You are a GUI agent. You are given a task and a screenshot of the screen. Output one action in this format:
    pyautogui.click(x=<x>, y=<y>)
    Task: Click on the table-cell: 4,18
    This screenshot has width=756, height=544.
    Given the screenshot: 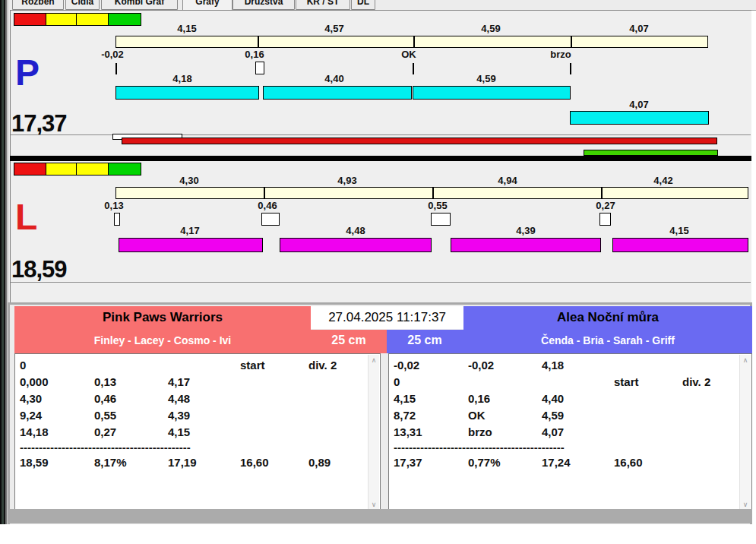 What is the action you would take?
    pyautogui.click(x=553, y=365)
    